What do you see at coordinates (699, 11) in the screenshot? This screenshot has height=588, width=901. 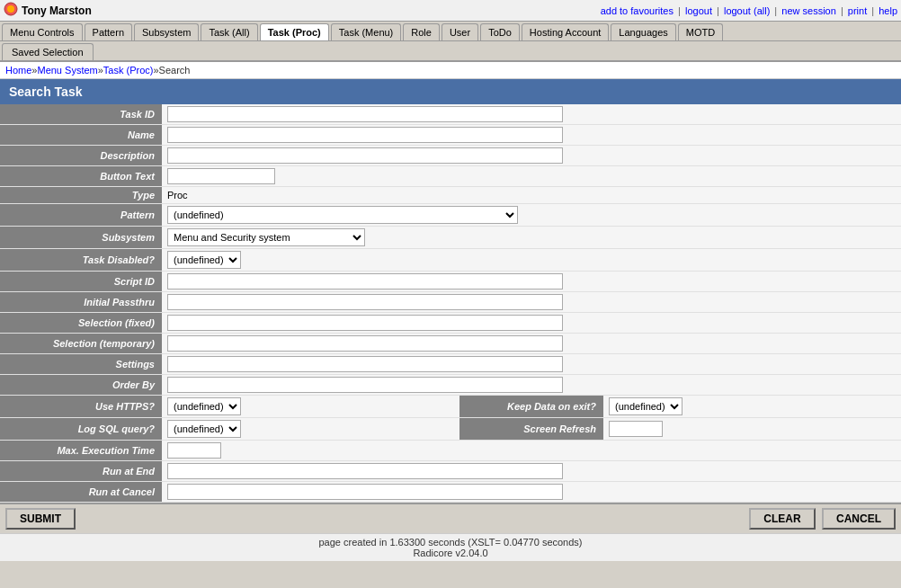 I see `logout-link: logout` at bounding box center [699, 11].